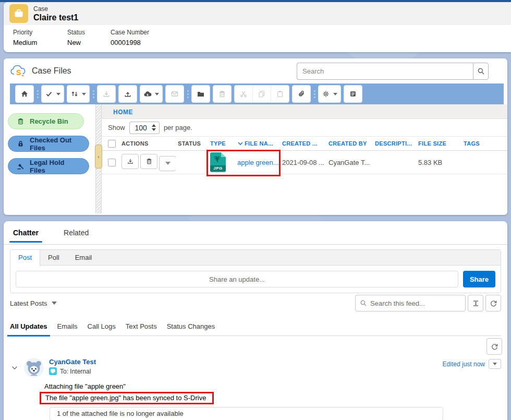 This screenshot has width=511, height=420. I want to click on cell-description, so click(394, 163).